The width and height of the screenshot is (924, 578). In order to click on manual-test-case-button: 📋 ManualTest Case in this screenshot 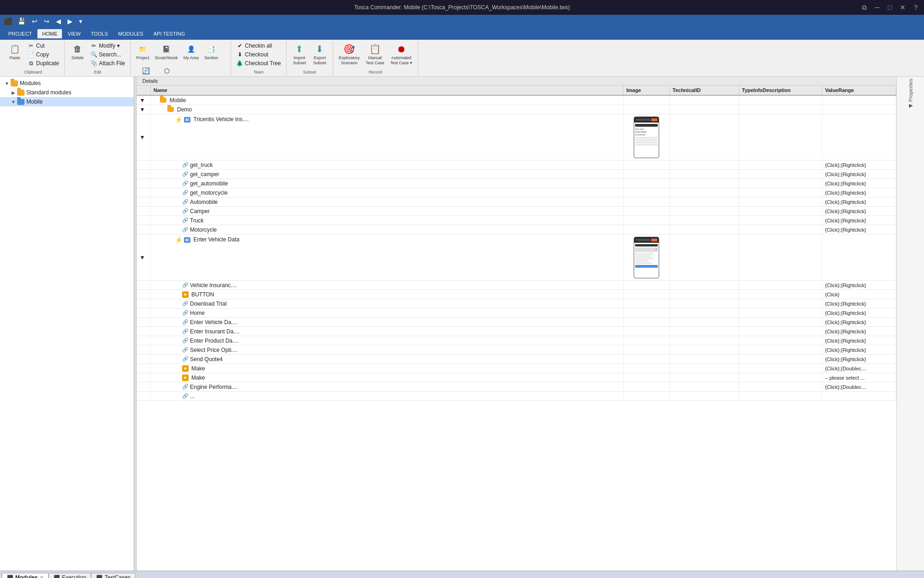, I will do `click(375, 54)`.